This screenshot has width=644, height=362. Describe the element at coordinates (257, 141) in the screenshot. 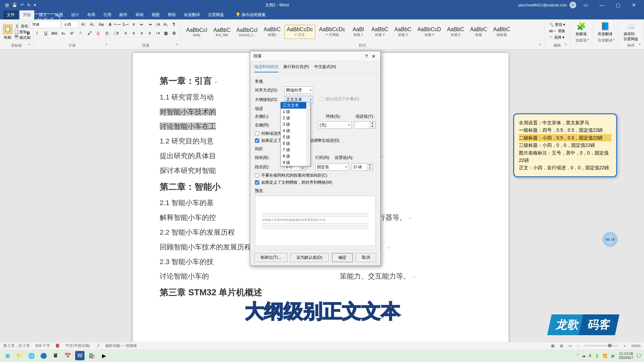

I see `auto-right-indent-checkbox` at that location.